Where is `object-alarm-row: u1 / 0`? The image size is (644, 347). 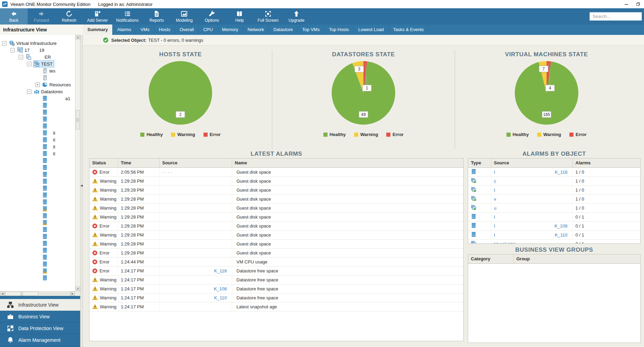
object-alarm-row: u1 / 0 is located at coordinates (554, 208).